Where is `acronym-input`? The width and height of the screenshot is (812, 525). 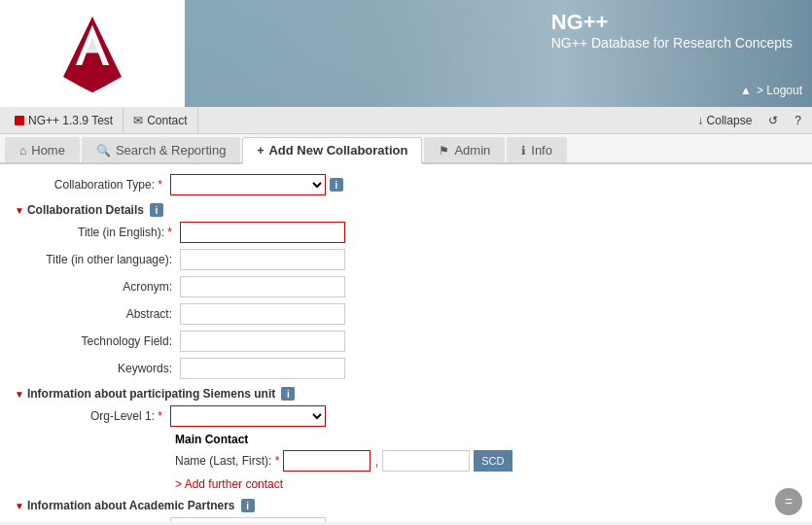 acronym-input is located at coordinates (263, 287).